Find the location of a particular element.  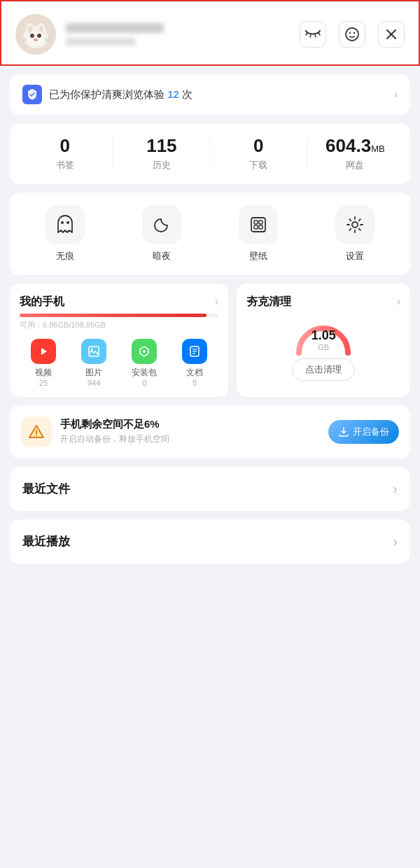

apk-app-label: 安装包 is located at coordinates (144, 372).